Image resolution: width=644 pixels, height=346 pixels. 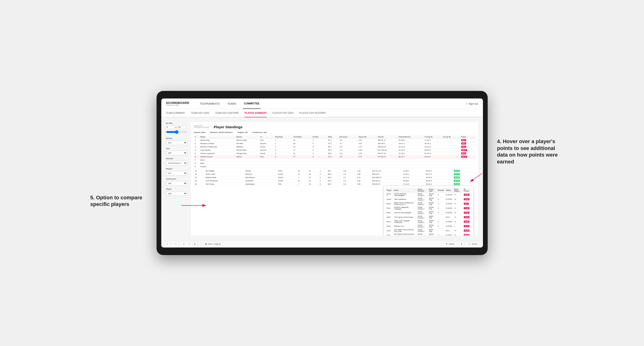 What do you see at coordinates (450, 244) in the screenshot?
I see `watch-button: 👁 Watch` at bounding box center [450, 244].